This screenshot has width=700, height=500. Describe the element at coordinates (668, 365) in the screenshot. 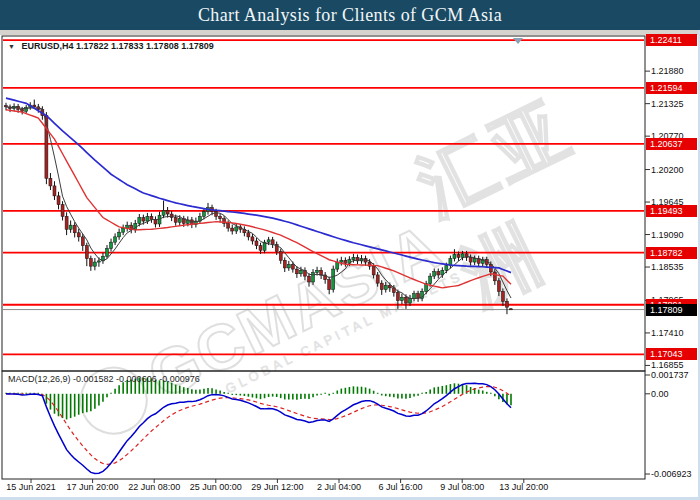

I see `price-label: 1.16855` at that location.